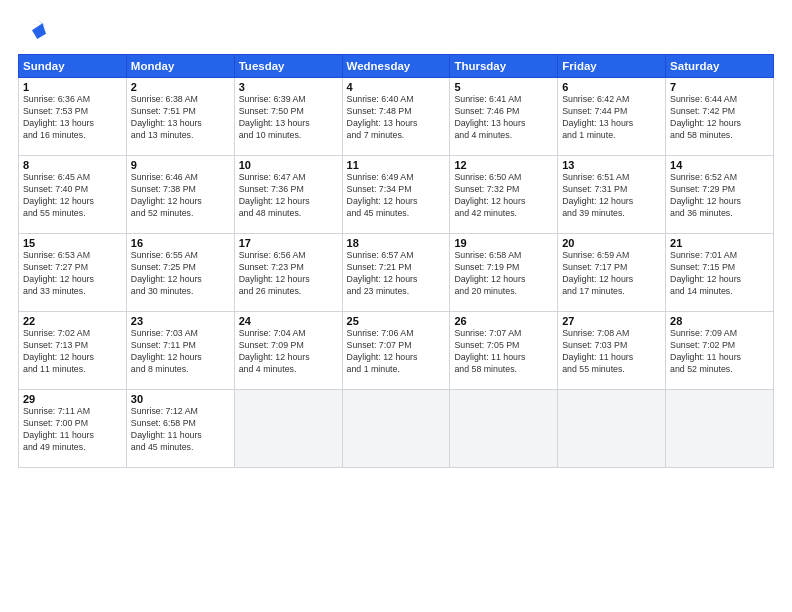  What do you see at coordinates (612, 351) in the screenshot?
I see `calendar-cell: 27Sunrise: 7:08 AM Sunset: 7:03 PM Dayli…` at bounding box center [612, 351].